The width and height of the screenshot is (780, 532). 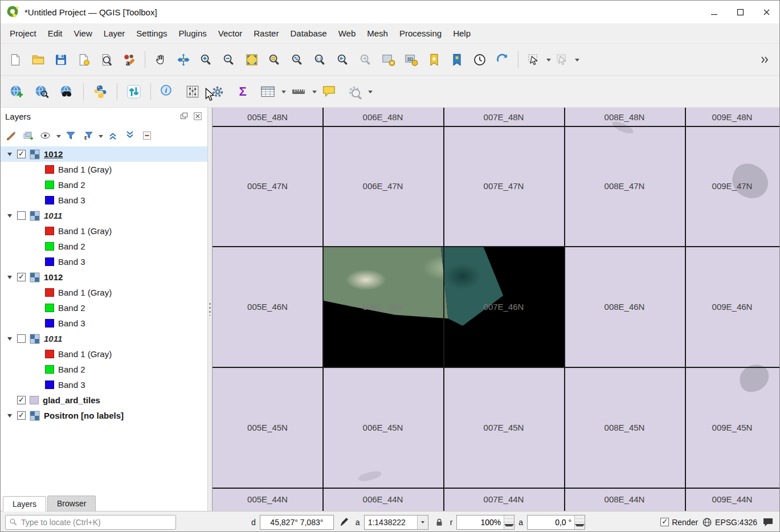 I want to click on zoom-last-button, so click(x=343, y=60).